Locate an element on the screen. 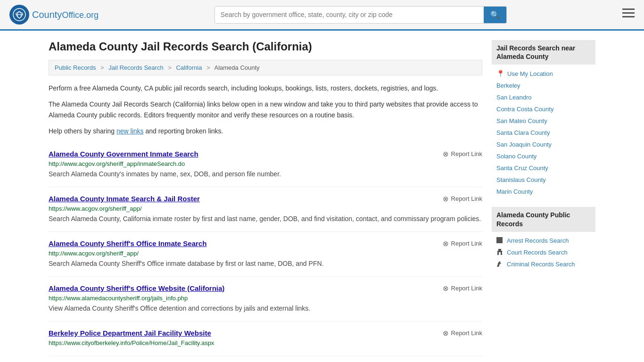 This screenshot has height=362, width=644. nearby-items-container: BerkeleySan LeandroContra Costa CountySa… is located at coordinates (544, 139).